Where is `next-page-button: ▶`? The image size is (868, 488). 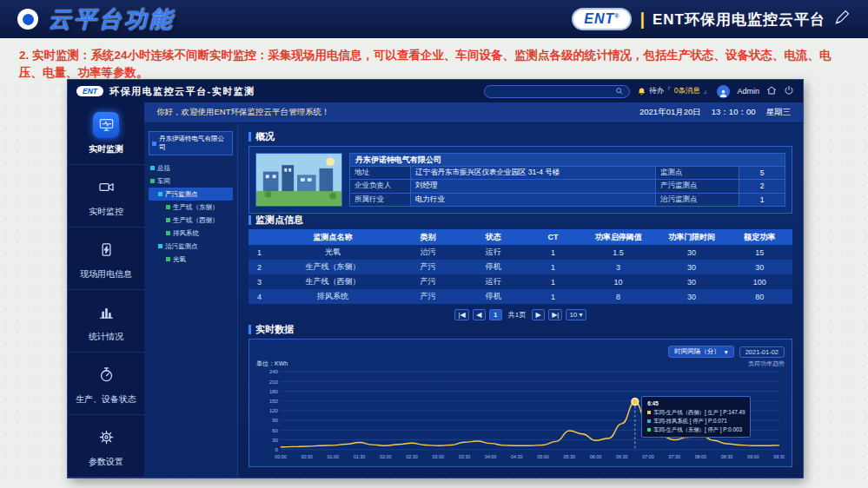 next-page-button: ▶ is located at coordinates (539, 314).